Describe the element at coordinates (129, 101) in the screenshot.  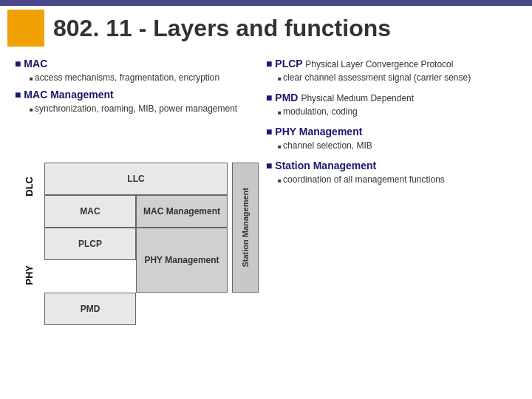
I see `mac-management-section: MAC Management synchronization, roaming,…` at that location.